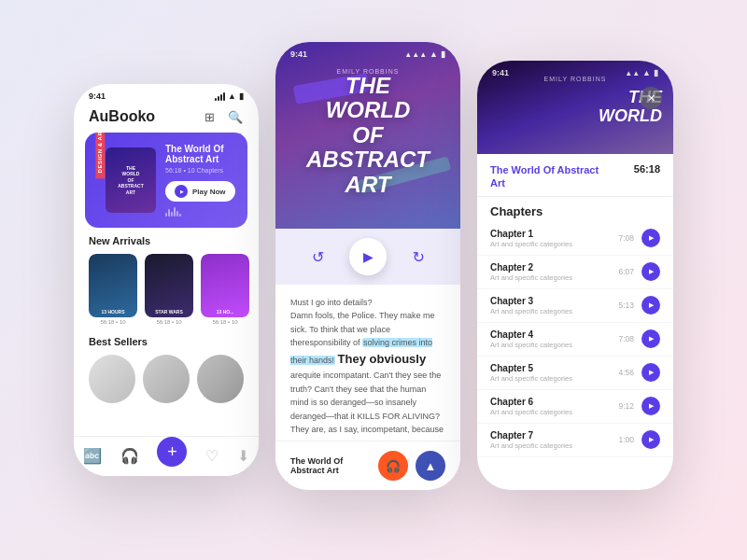 This screenshot has height=560, width=747. Describe the element at coordinates (232, 96) in the screenshot. I see `wifi-icon: ▲` at that location.